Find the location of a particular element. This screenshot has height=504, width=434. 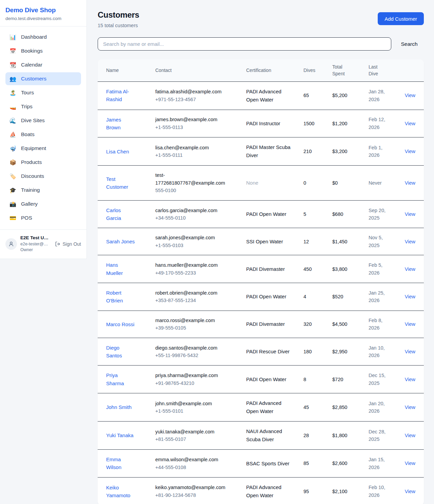

customer-name-link-test-customer: Test Customer is located at coordinates (121, 183).